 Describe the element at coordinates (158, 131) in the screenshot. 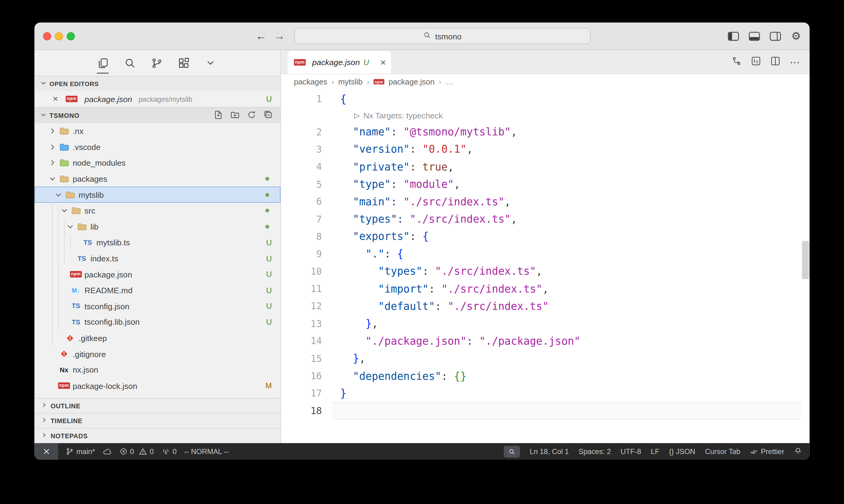

I see `tree-item-.nx: .nx` at that location.